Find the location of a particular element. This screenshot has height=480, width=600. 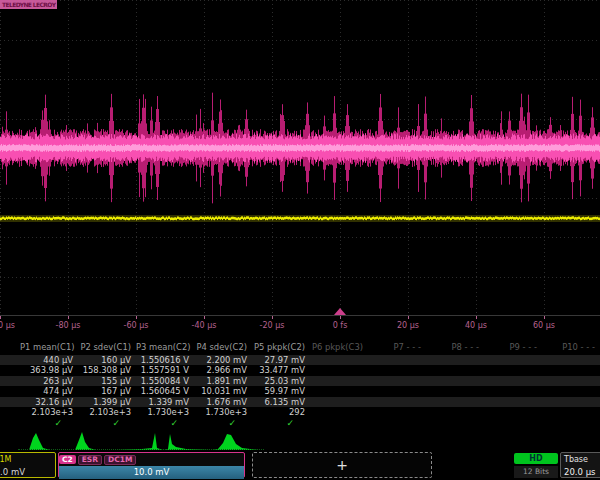

time-axis: -100 µs-80 µs-60 µs-40 µs-20 µs0 fs20 µs… is located at coordinates (300, 326).